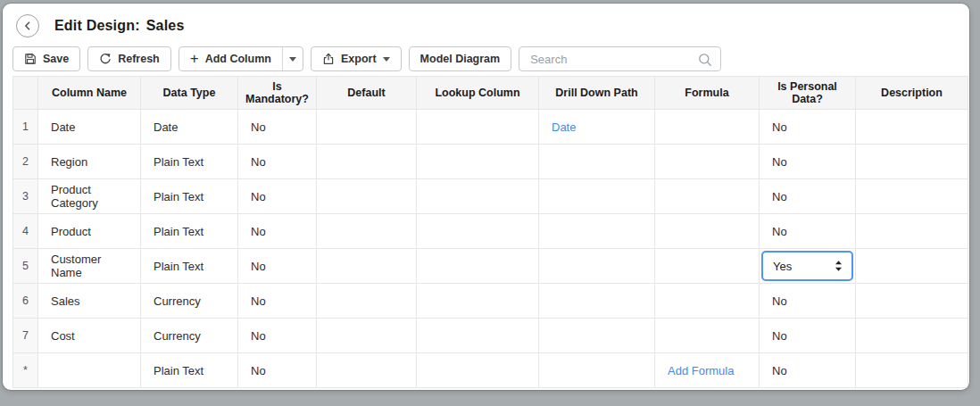 This screenshot has width=980, height=406. I want to click on model-diagram-button: Model Diagram, so click(461, 59).